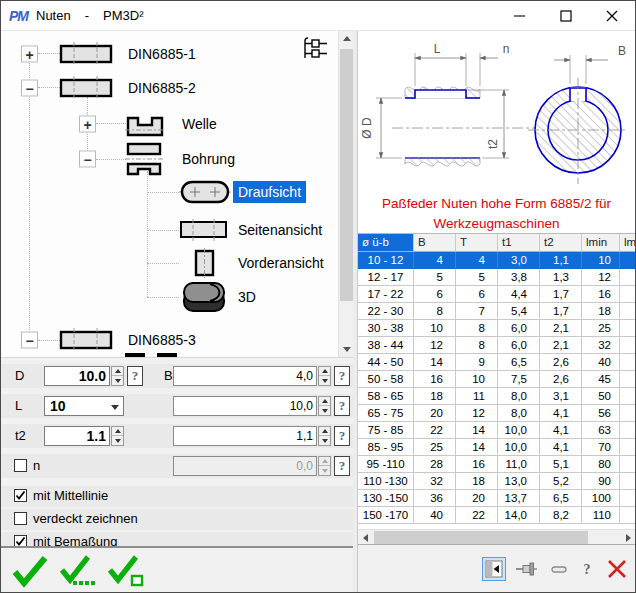  What do you see at coordinates (20, 518) in the screenshot?
I see `verdeckt-zeichnen-checkbox` at bounding box center [20, 518].